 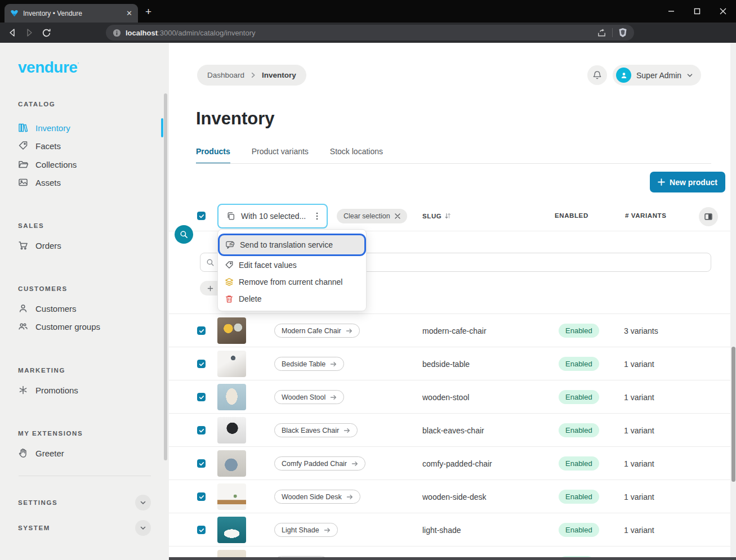 I want to click on table-row: Modern Cafe Chair modern-cafe-chair Enab…, so click(x=449, y=330).